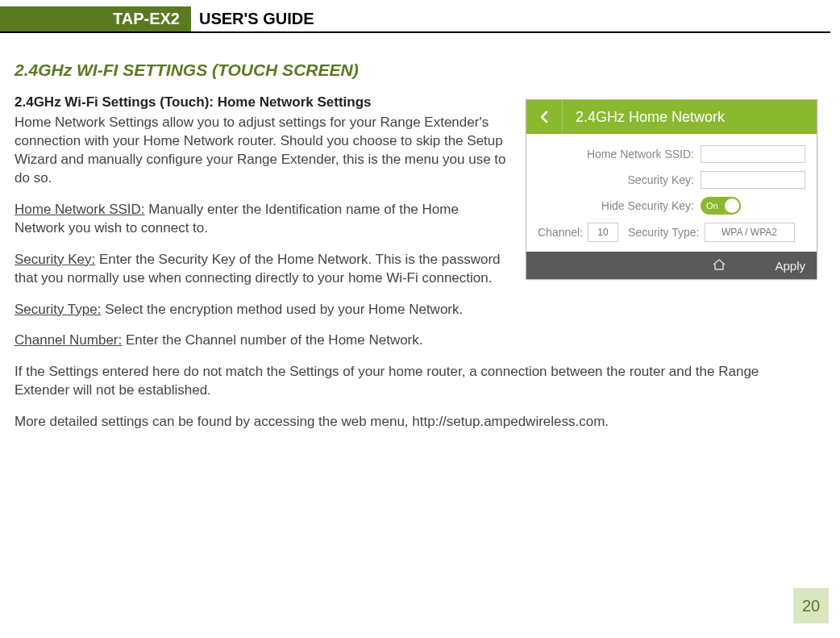 The image size is (840, 638). What do you see at coordinates (272, 340) in the screenshot?
I see `chan-text: Enter the Channel number of the Home Net…` at bounding box center [272, 340].